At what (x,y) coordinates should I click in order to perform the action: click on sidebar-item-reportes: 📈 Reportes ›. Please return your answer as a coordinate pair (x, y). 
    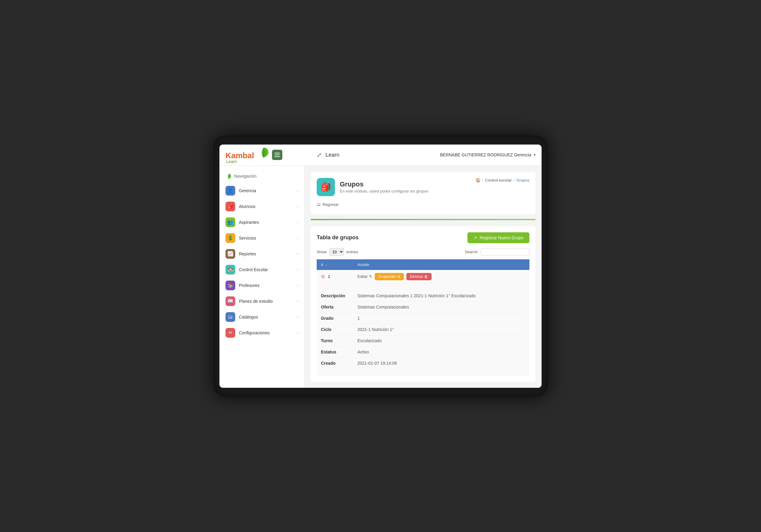
    Looking at the image, I should click on (262, 254).